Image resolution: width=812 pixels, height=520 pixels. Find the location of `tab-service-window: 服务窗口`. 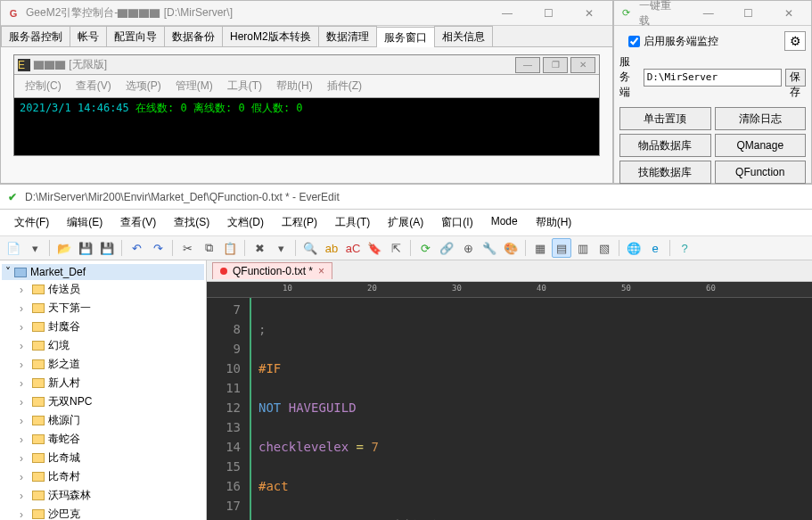

tab-service-window: 服务窗口 is located at coordinates (406, 37).